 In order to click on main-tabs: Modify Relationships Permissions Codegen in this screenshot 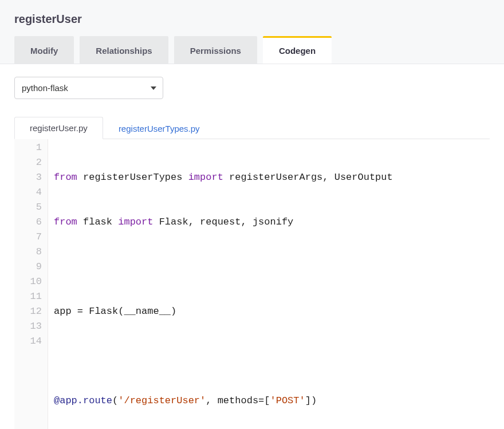, I will do `click(252, 50)`.